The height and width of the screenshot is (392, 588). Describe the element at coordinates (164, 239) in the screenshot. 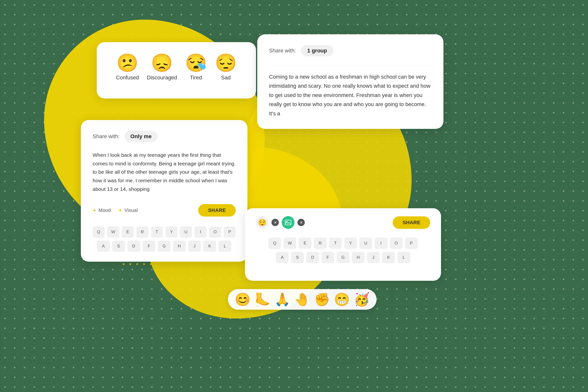

I see `keyboard-left: Q W E R T Y U I O P A S D F G H J K L` at that location.